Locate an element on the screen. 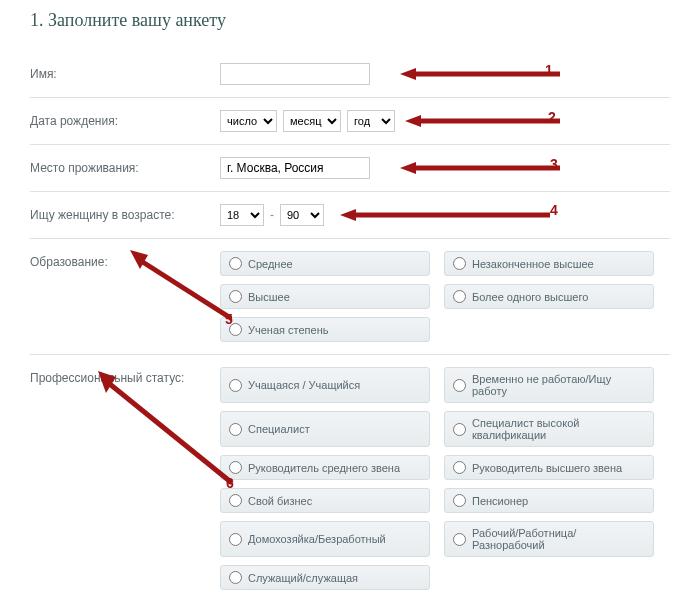  prof-option: Руководитель высшего звена is located at coordinates (549, 468).